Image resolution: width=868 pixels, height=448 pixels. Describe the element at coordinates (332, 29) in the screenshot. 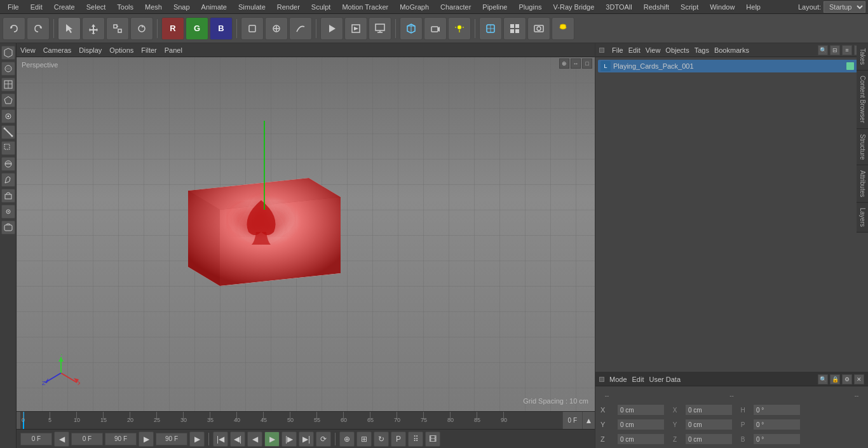

I see `render-button` at that location.